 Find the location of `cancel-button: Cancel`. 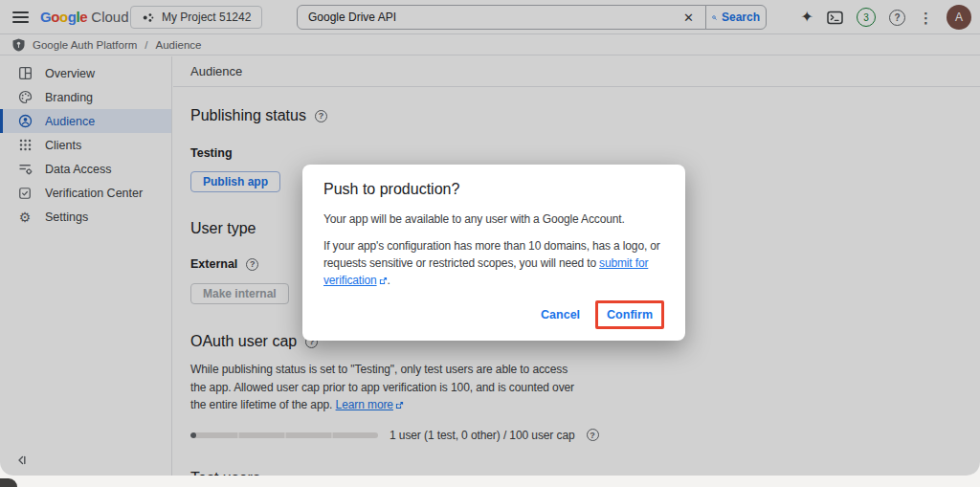

cancel-button: Cancel is located at coordinates (561, 315).